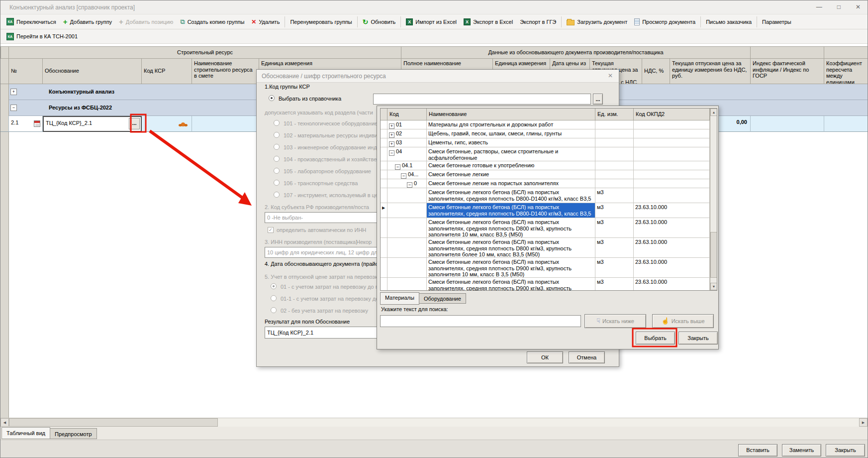  What do you see at coordinates (665, 22) in the screenshot?
I see `view-document-button: Просмотр документа` at bounding box center [665, 22].